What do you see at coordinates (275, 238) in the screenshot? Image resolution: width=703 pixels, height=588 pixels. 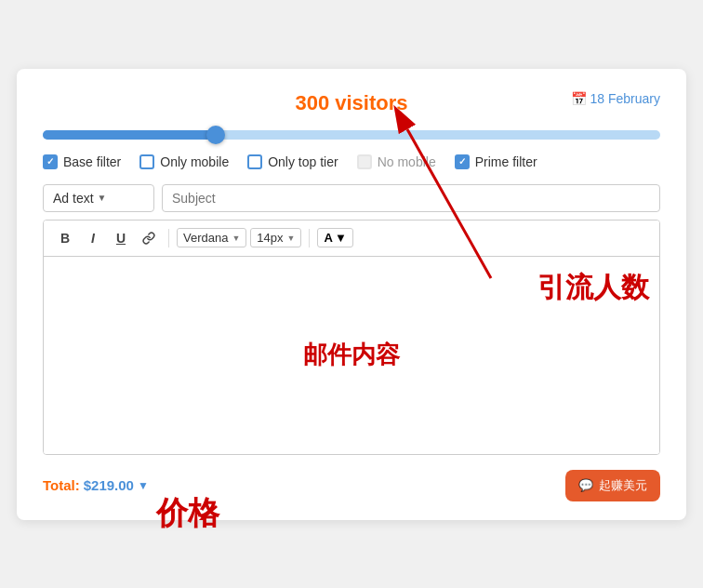 I see `size-dropdown: 14px ▼` at bounding box center [275, 238].